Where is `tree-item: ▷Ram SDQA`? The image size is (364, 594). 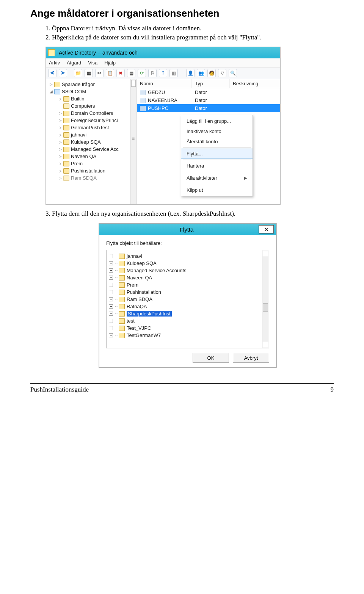
tree-item: ▷Ram SDQA is located at coordinates (97, 178).